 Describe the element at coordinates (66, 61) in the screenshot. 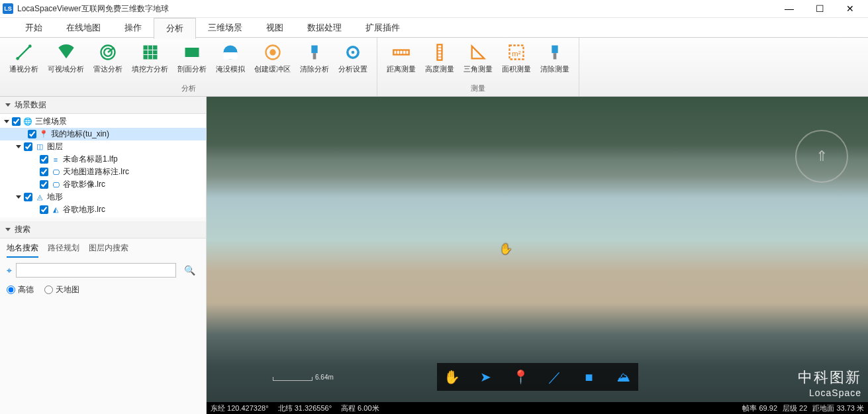

I see `analysis-visibility: 可视域分析` at that location.